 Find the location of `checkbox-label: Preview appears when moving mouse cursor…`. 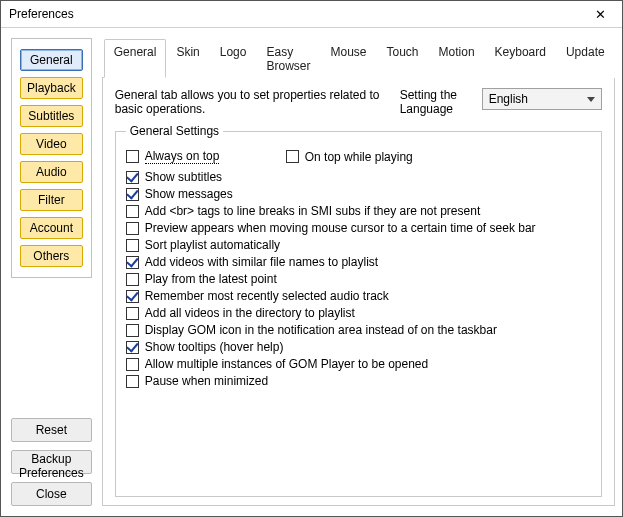

checkbox-label: Preview appears when moving mouse cursor… is located at coordinates (340, 228).